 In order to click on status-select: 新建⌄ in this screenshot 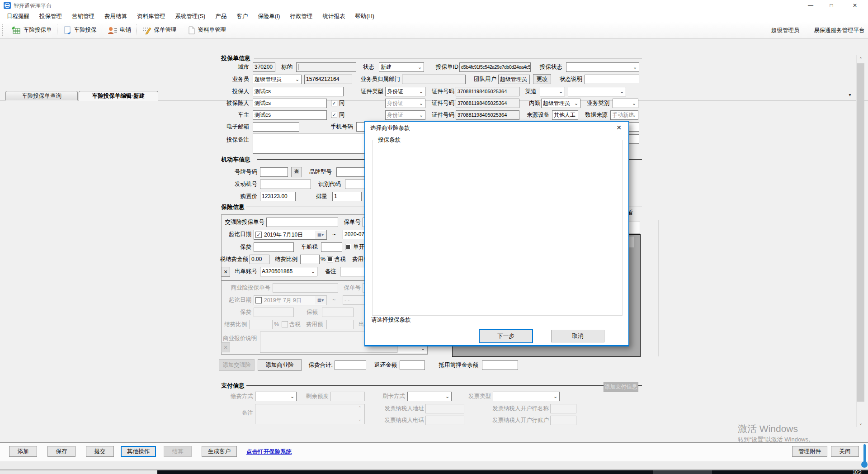, I will do `click(401, 67)`.